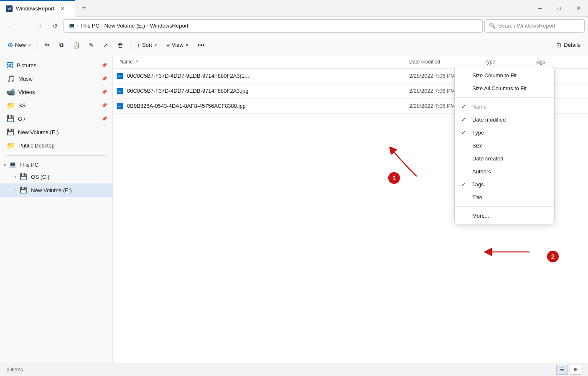 Image resolution: width=588 pixels, height=376 pixels. What do you see at coordinates (92, 45) in the screenshot?
I see `rename-button: ✎` at bounding box center [92, 45].